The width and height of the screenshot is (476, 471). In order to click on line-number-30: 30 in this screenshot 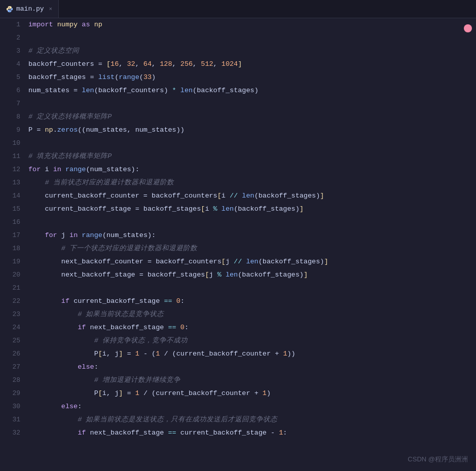, I will do `click(10, 407)`.